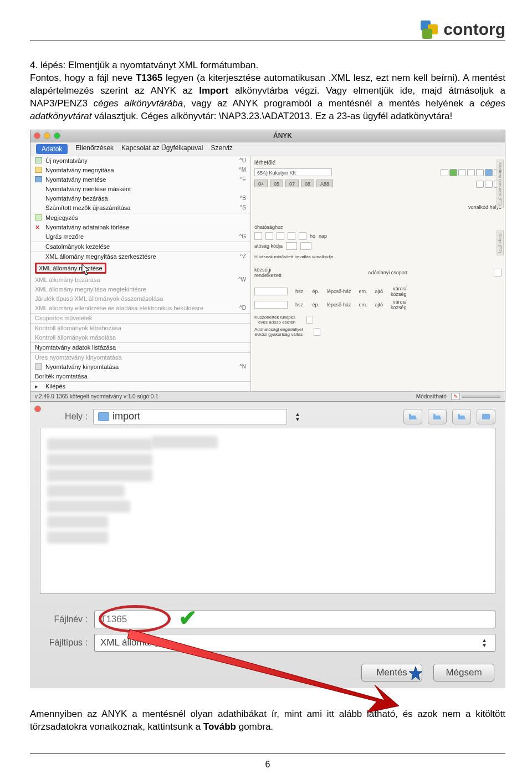 This screenshot has height=784, width=532. Describe the element at coordinates (245, 78) in the screenshot. I see `p1-t4: legyen (a kiterjesztése automatikusan` at that location.